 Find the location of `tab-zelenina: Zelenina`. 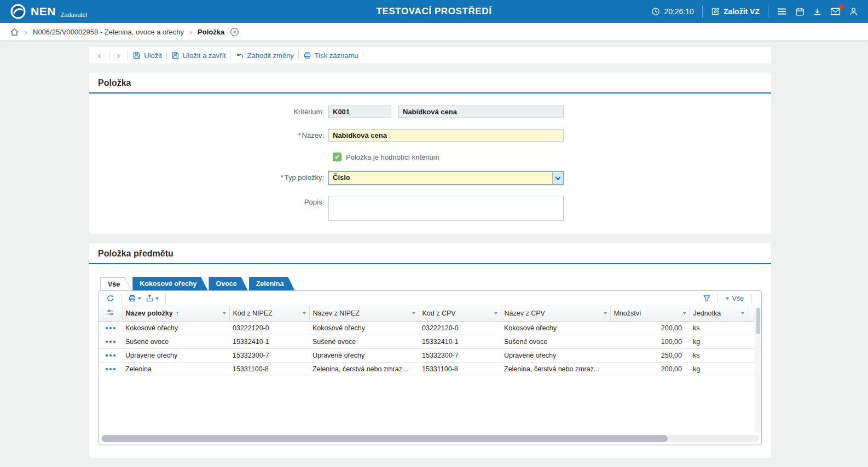

tab-zelenina: Zelenina is located at coordinates (272, 284).